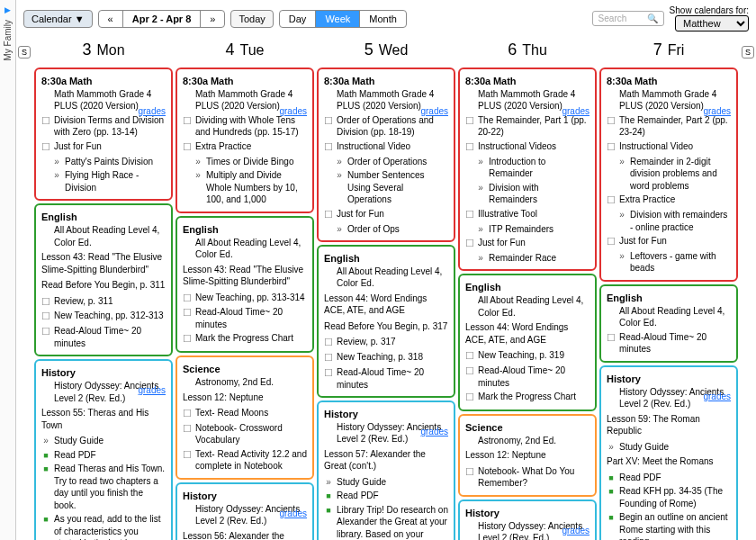 The image size is (756, 540). I want to click on task-item: Read Theras and His Town. Try to read tw…, so click(104, 487).